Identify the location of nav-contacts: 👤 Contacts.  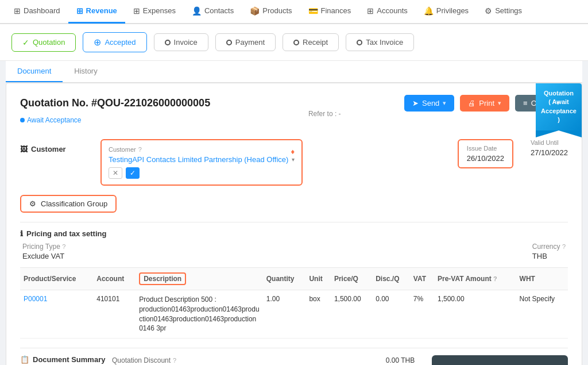
(212, 11).